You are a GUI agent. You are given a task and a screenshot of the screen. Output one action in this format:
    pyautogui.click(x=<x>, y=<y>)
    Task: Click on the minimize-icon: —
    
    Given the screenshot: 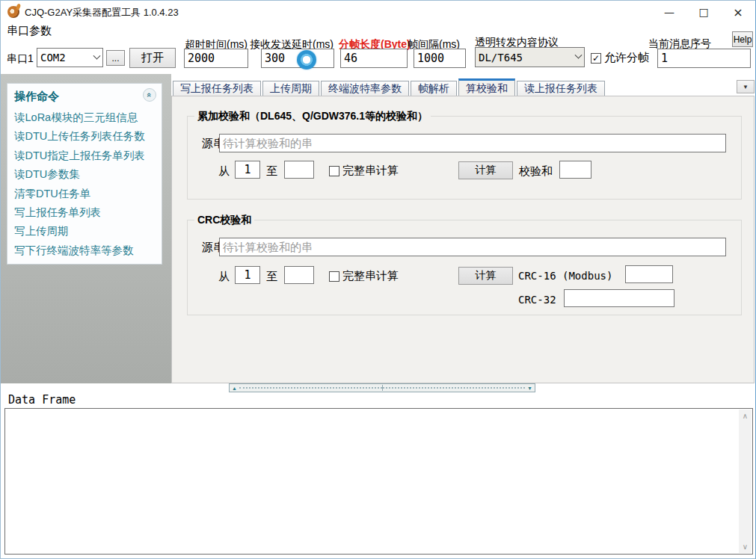 What is the action you would take?
    pyautogui.click(x=669, y=12)
    